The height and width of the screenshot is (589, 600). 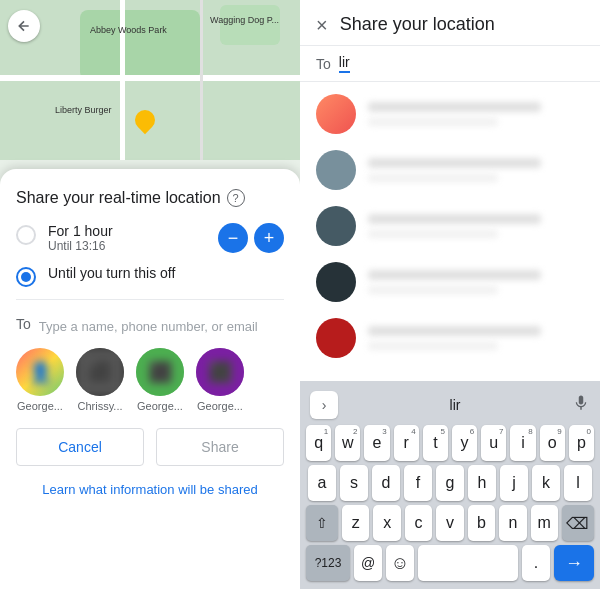 I want to click on to-field: To lir, so click(x=450, y=64).